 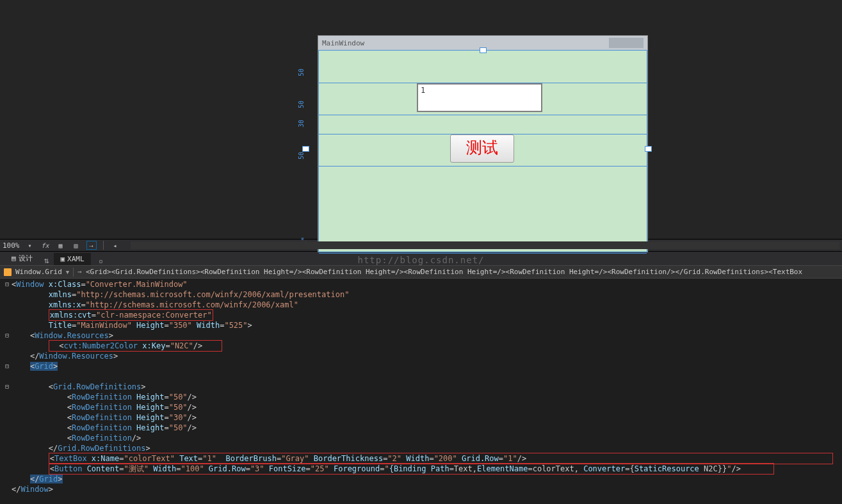 What do you see at coordinates (72, 259) in the screenshot?
I see `tab-xaml: ▣ XAML` at bounding box center [72, 259].